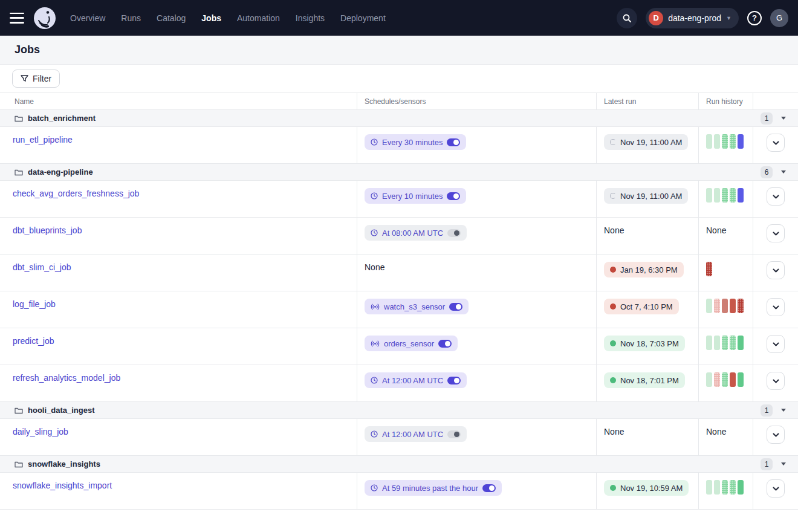 The width and height of the screenshot is (798, 532). Describe the element at coordinates (171, 18) in the screenshot. I see `nav-item-catalog: Catalog` at that location.